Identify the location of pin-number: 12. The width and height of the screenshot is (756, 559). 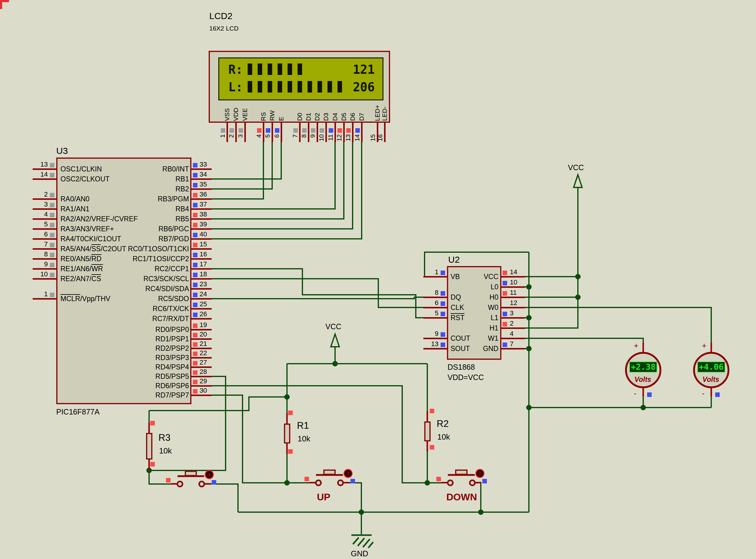
(514, 303).